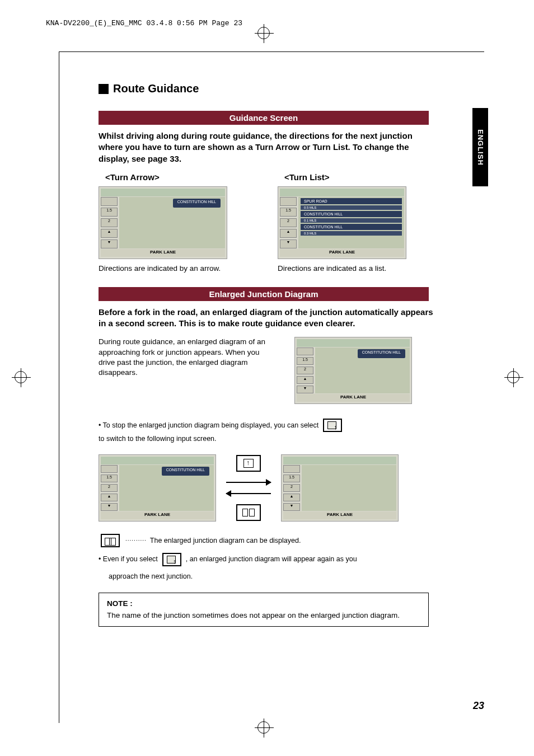  What do you see at coordinates (151, 577) in the screenshot?
I see `bullet2-text-c: approach the next junction.` at bounding box center [151, 577].